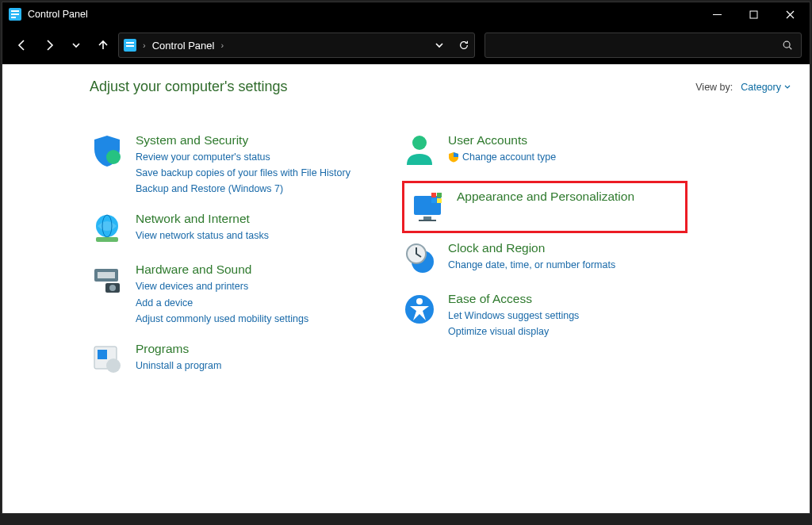 Image resolution: width=812 pixels, height=525 pixels. What do you see at coordinates (545, 153) in the screenshot?
I see `category-user-accounts: User Accounts Change account type` at bounding box center [545, 153].